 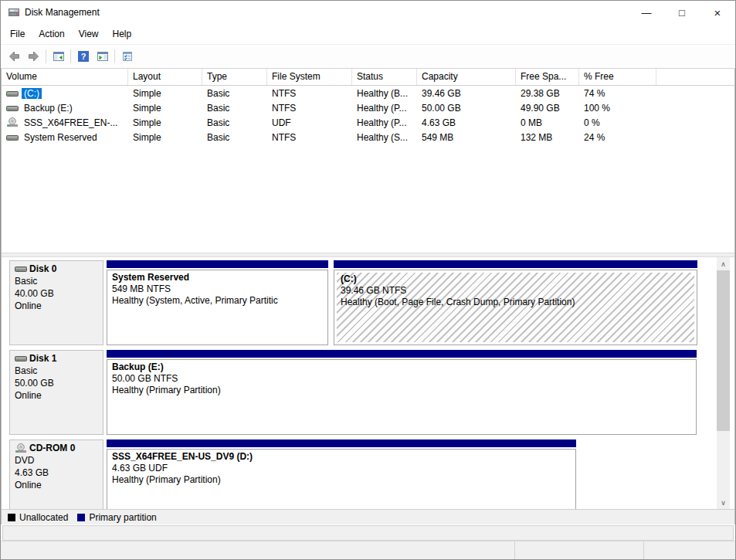 I want to click on console-status-bar, so click(x=368, y=533).